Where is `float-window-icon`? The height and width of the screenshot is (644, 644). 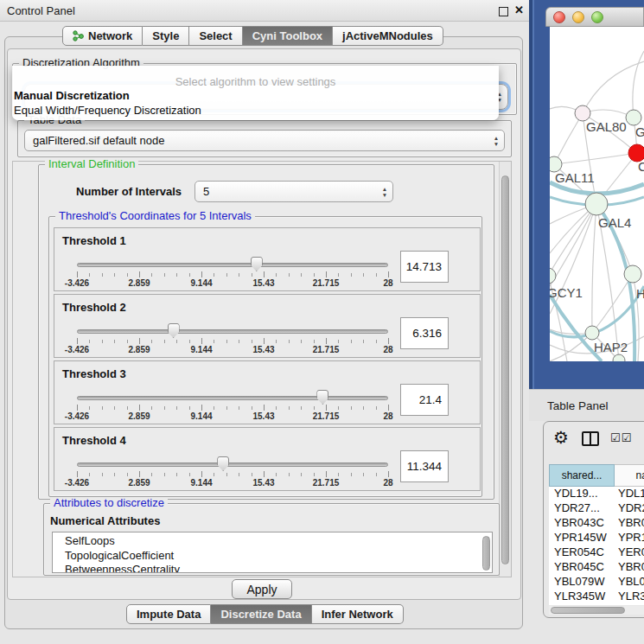 float-window-icon is located at coordinates (503, 12).